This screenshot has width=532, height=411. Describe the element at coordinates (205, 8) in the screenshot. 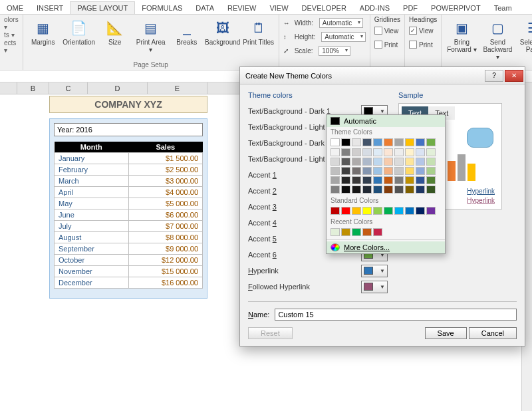

I see `tab-data: DATA` at that location.